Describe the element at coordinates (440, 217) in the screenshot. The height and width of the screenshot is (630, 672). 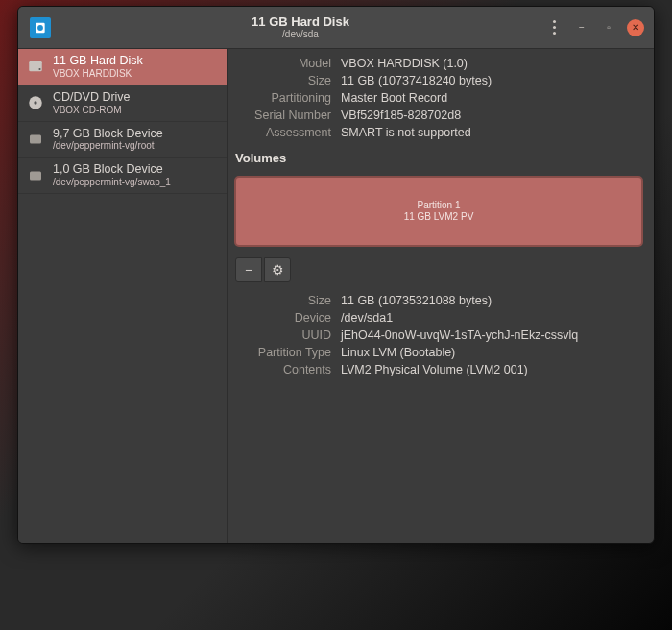
I see `volume-desc: 11 GB LVM2 PV` at that location.